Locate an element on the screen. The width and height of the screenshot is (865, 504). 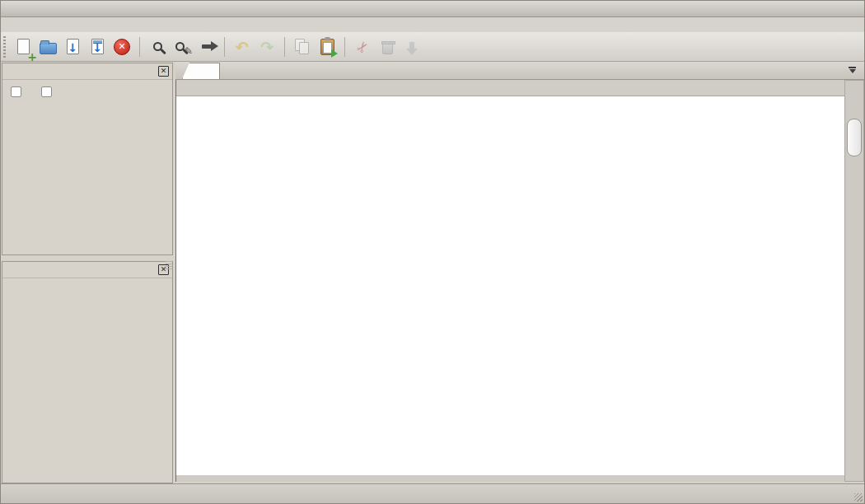
scrollbar-thumb is located at coordinates (854, 138).